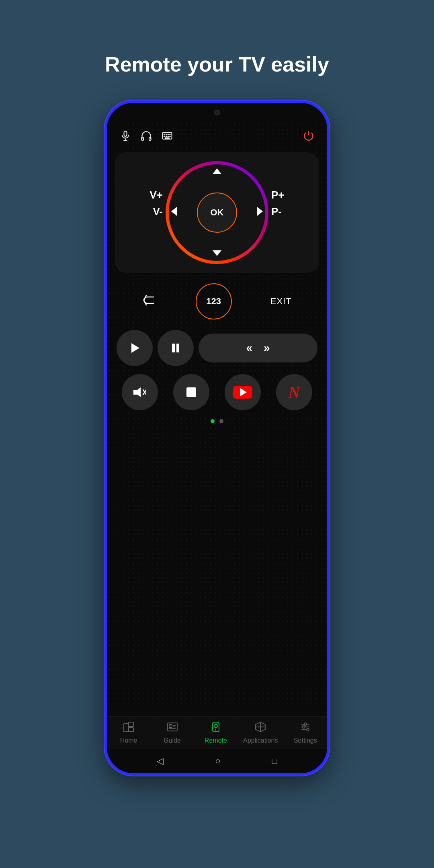 The image size is (434, 868). Describe the element at coordinates (216, 733) in the screenshot. I see `nav-remote: Remote` at that location.